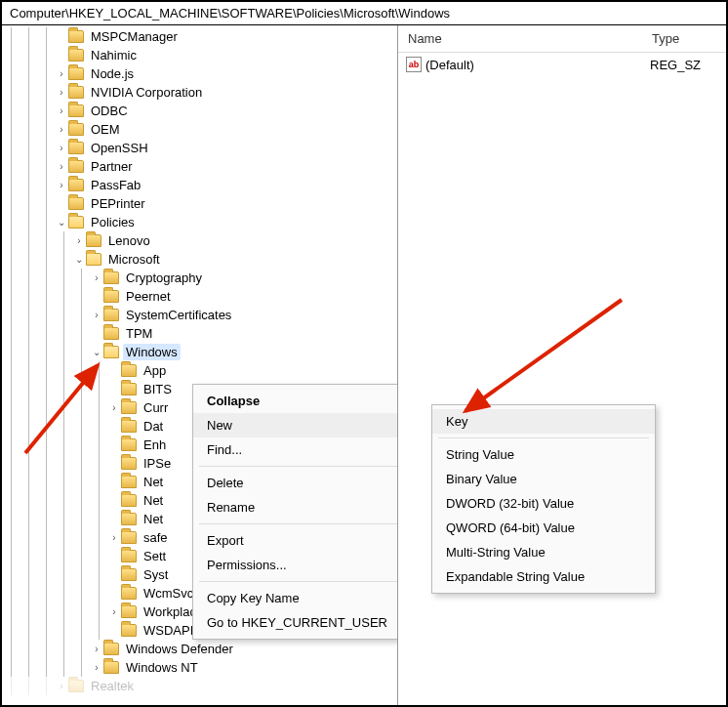 Image resolution: width=728 pixels, height=707 pixels. I want to click on menu-item: Rename, so click(296, 508).